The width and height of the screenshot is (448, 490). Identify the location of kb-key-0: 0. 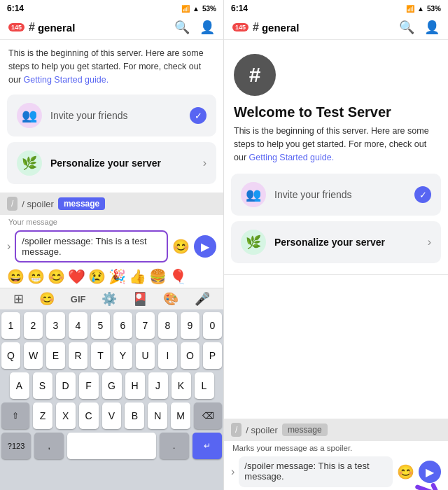
(213, 326).